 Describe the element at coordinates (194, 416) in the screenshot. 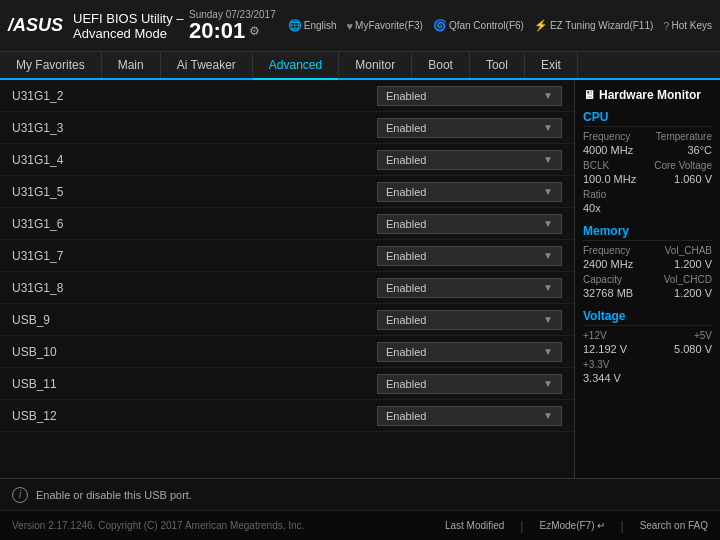

I see `setting-label-usb-12: USB_12` at that location.